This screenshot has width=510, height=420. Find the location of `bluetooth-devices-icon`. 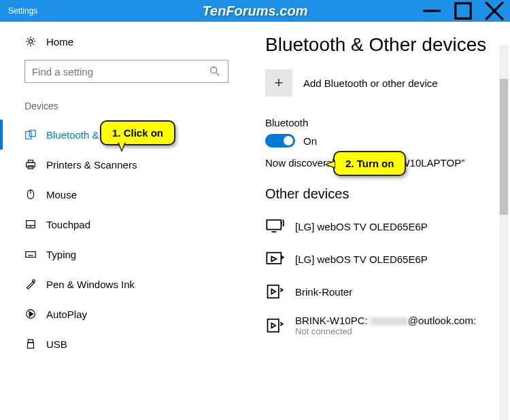

bluetooth-devices-icon is located at coordinates (31, 135).